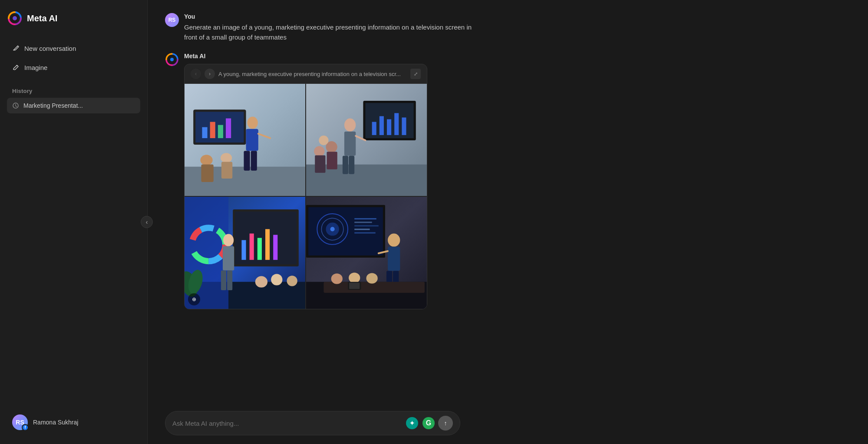  I want to click on user-message: RS You Generate an image of a young, mar…, so click(508, 28).